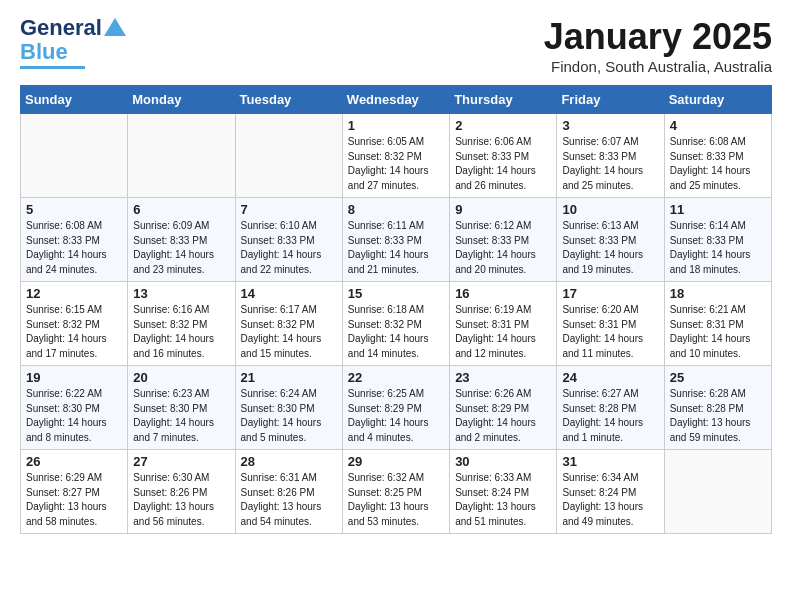 This screenshot has height=612, width=792. I want to click on day-info: Sunrise: 6:16 AMSunset: 8:32 PMDaylight:…, so click(181, 332).